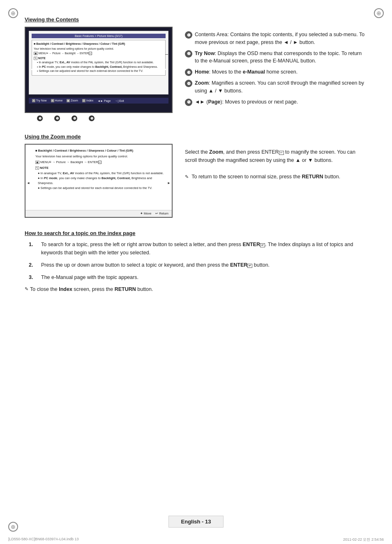 The height and width of the screenshot is (544, 392). I want to click on btn-index: D Index, so click(88, 101).